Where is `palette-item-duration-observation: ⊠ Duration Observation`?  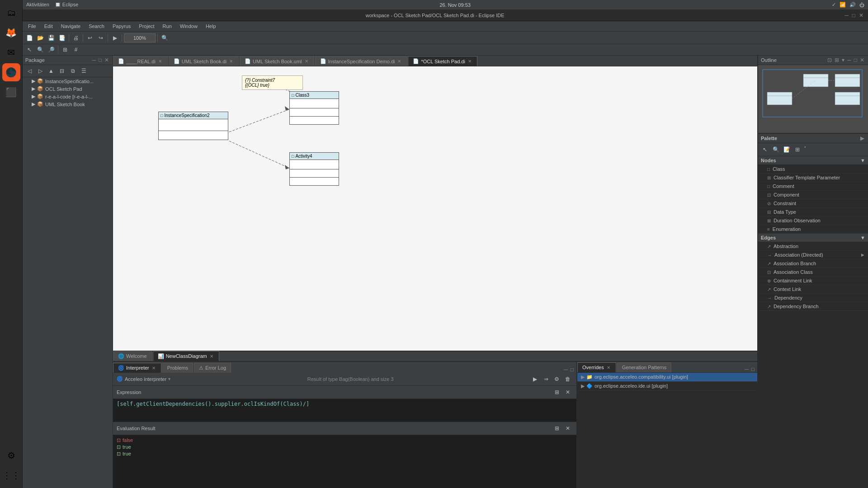 palette-item-duration-observation: ⊠ Duration Observation is located at coordinates (813, 221).